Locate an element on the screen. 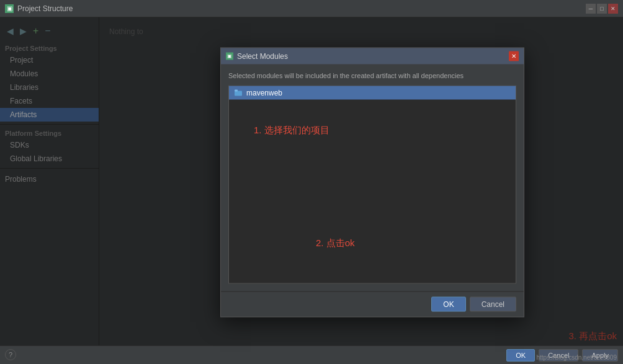 This screenshot has height=364, width=623. app-icon: ▣ is located at coordinates (9, 9).